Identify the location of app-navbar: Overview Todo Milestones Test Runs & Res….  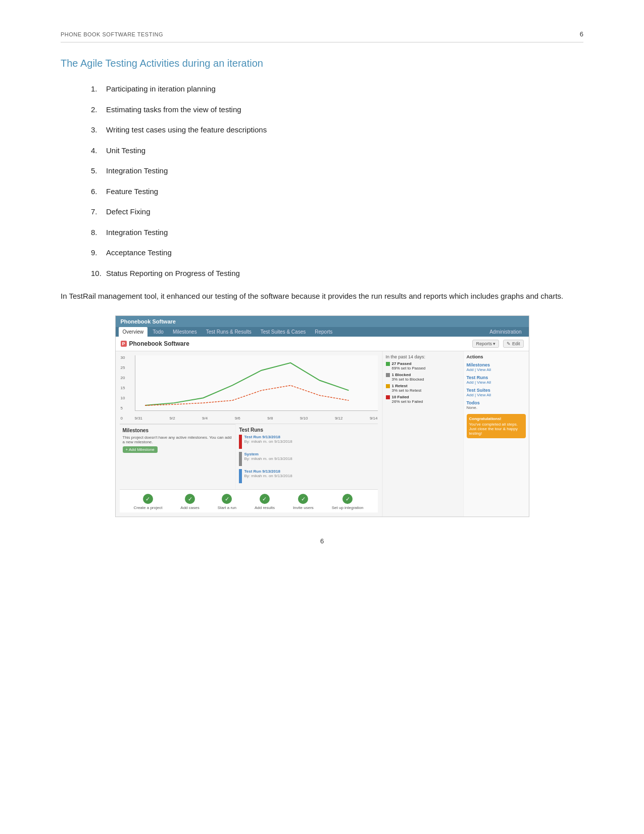
(322, 332).